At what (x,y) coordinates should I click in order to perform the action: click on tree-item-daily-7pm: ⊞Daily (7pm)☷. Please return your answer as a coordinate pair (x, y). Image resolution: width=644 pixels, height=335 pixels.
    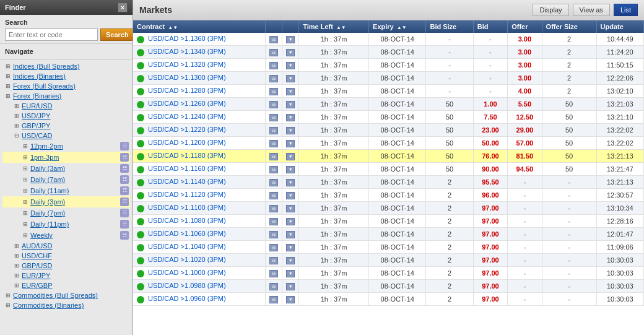
    Looking at the image, I should click on (66, 213).